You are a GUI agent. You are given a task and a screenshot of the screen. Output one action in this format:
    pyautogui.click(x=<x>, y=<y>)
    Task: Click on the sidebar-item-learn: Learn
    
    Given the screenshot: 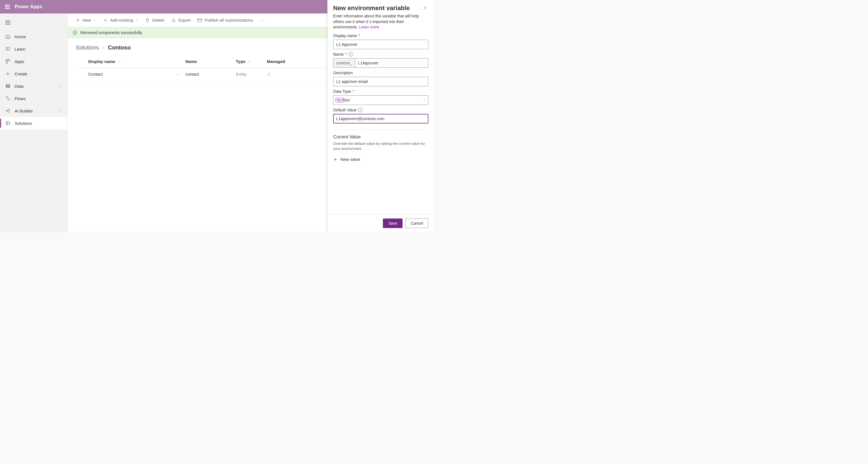 What is the action you would take?
    pyautogui.click(x=34, y=49)
    